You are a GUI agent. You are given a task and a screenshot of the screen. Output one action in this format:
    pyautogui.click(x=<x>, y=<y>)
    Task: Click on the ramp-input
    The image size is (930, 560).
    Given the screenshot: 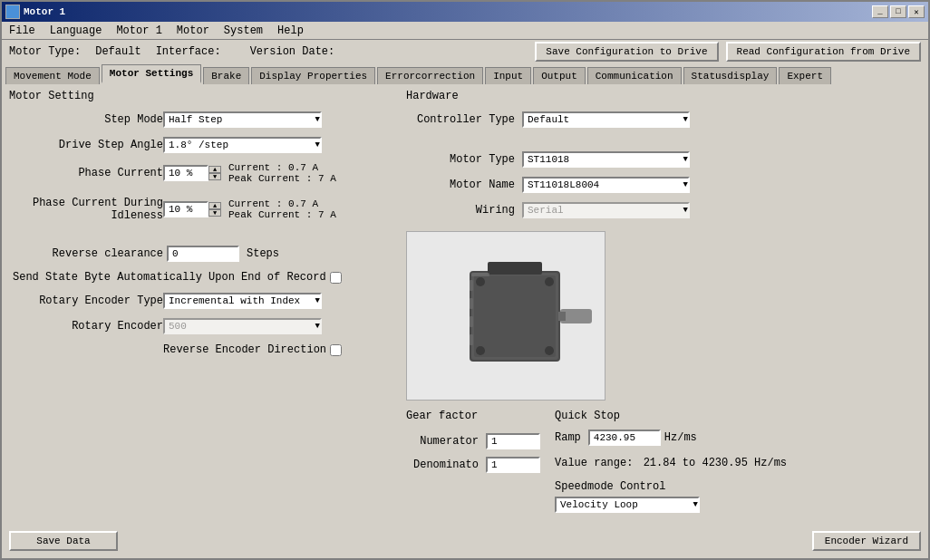 What is the action you would take?
    pyautogui.click(x=625, y=438)
    